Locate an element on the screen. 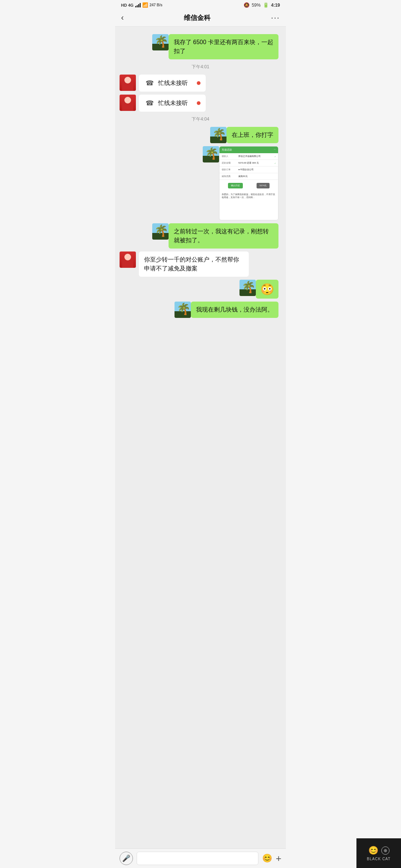 The width and height of the screenshot is (401, 868). message-bubble-sent: 在上班，你打字 is located at coordinates (252, 135).